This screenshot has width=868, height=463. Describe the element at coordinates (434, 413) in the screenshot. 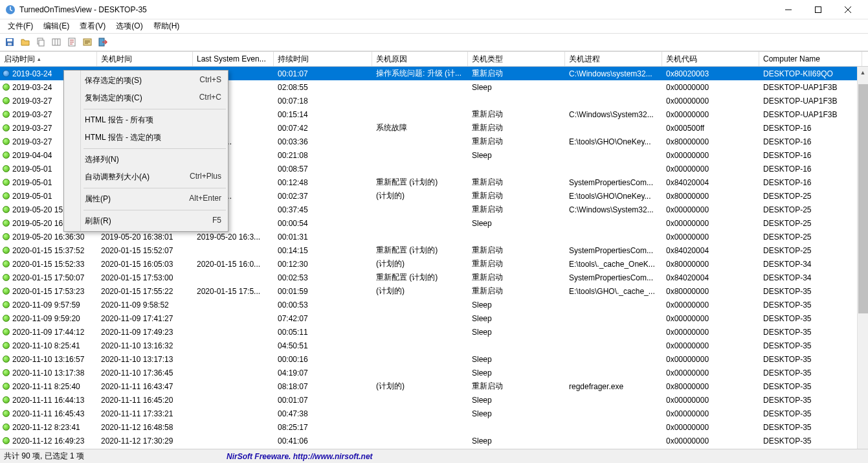

I see `table-row: 2020-11-11 16:45:432020-11-11 17:33:2100…` at that location.